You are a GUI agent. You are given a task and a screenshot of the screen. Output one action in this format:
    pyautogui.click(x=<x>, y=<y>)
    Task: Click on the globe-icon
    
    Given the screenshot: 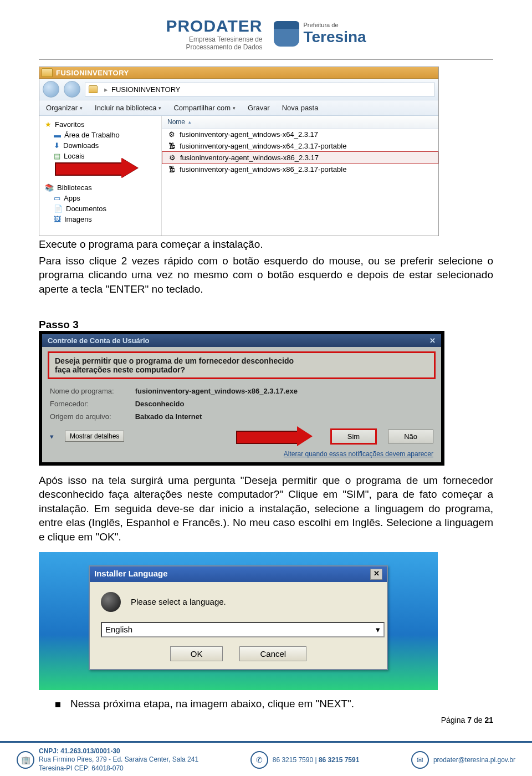 What is the action you would take?
    pyautogui.click(x=111, y=602)
    